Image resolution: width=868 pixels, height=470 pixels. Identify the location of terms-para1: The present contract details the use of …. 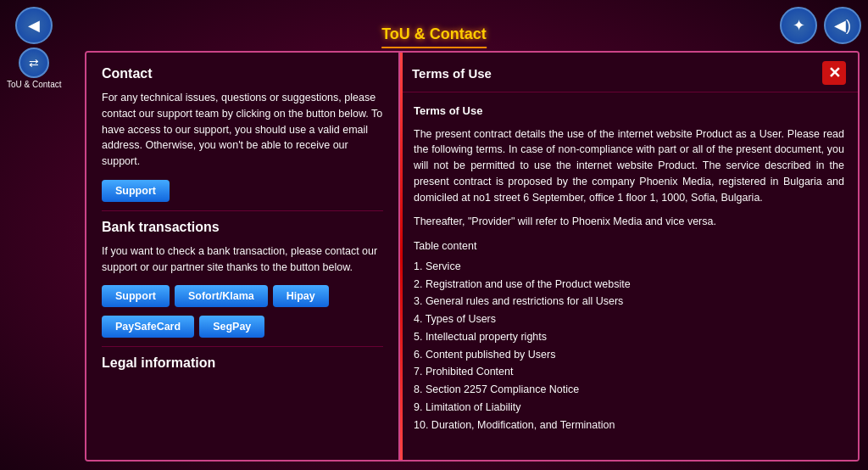
(629, 166).